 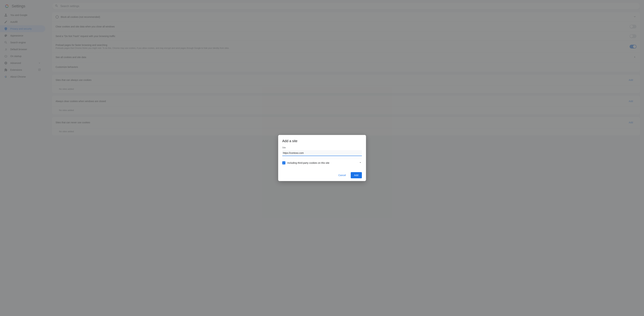 I want to click on dialog-site-input, so click(x=322, y=153).